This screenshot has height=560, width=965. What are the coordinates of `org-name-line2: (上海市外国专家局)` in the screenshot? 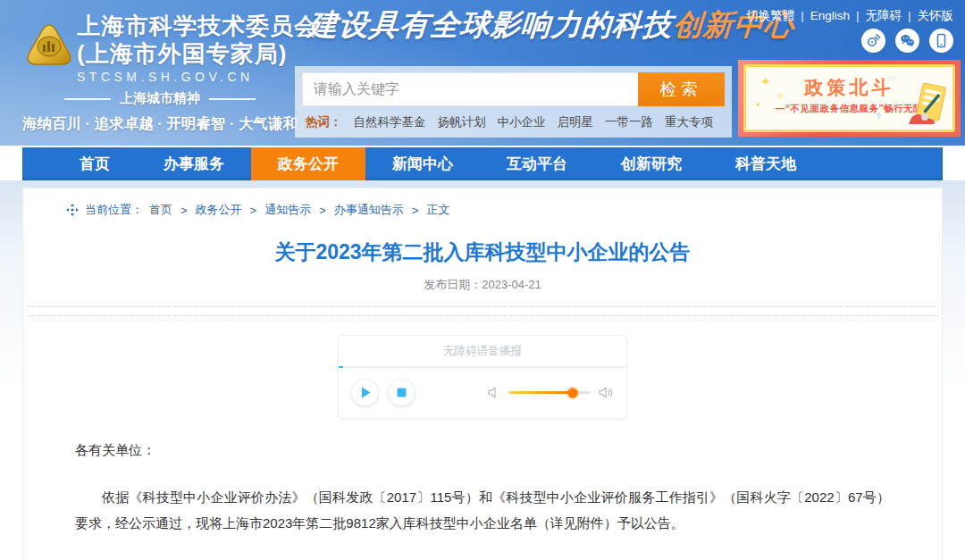 It's located at (197, 54).